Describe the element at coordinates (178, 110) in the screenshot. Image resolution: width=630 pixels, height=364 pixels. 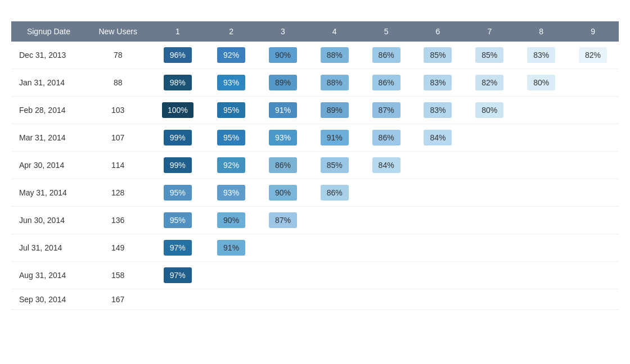
I see `cell-period-1: 100%` at that location.